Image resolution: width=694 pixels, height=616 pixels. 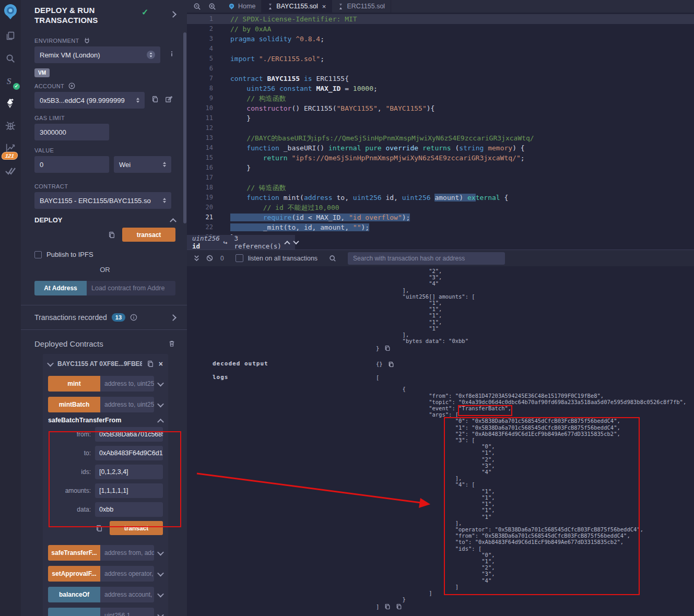 What do you see at coordinates (50, 364) in the screenshot?
I see `instance-collapse-icon` at bounding box center [50, 364].